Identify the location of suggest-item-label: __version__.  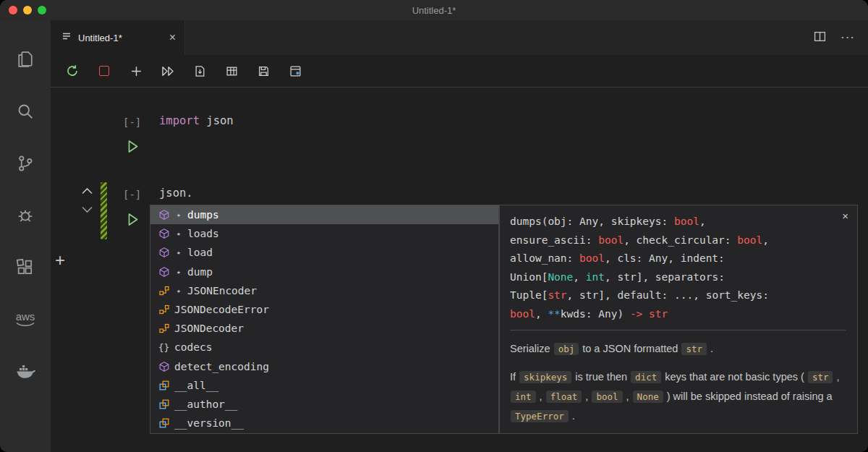
(209, 423).